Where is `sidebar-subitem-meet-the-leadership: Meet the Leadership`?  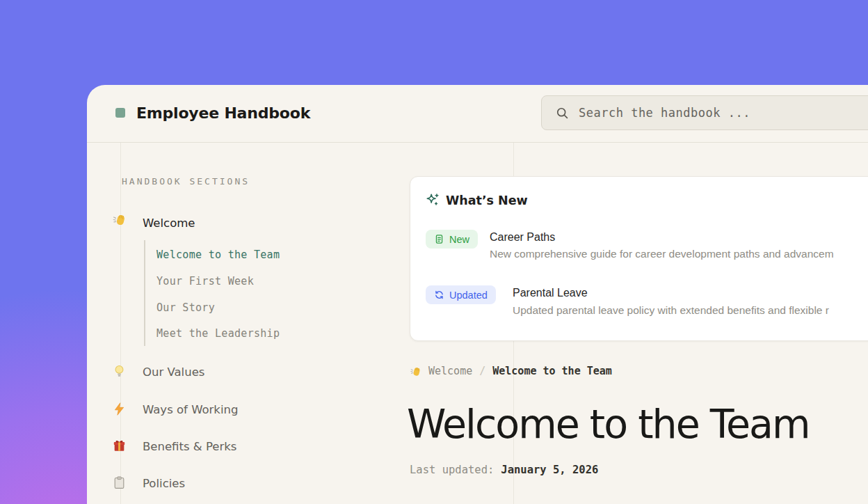 sidebar-subitem-meet-the-leadership: Meet the Leadership is located at coordinates (218, 333).